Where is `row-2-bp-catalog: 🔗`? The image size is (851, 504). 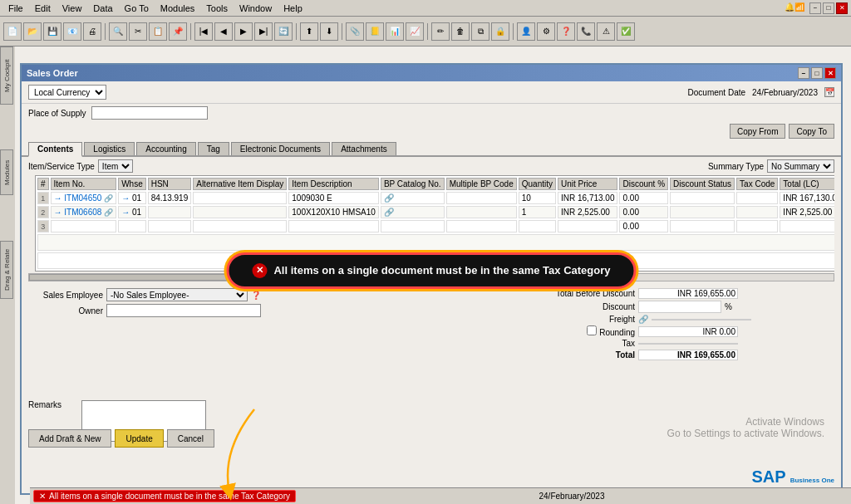 row-2-bp-catalog: 🔗 is located at coordinates (412, 213).